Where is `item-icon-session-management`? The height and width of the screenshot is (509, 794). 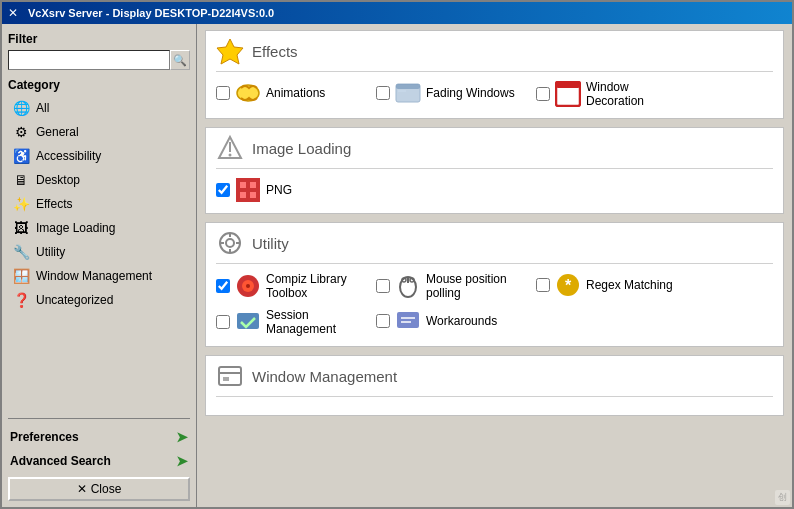
item-icon-session-management is located at coordinates (248, 322).